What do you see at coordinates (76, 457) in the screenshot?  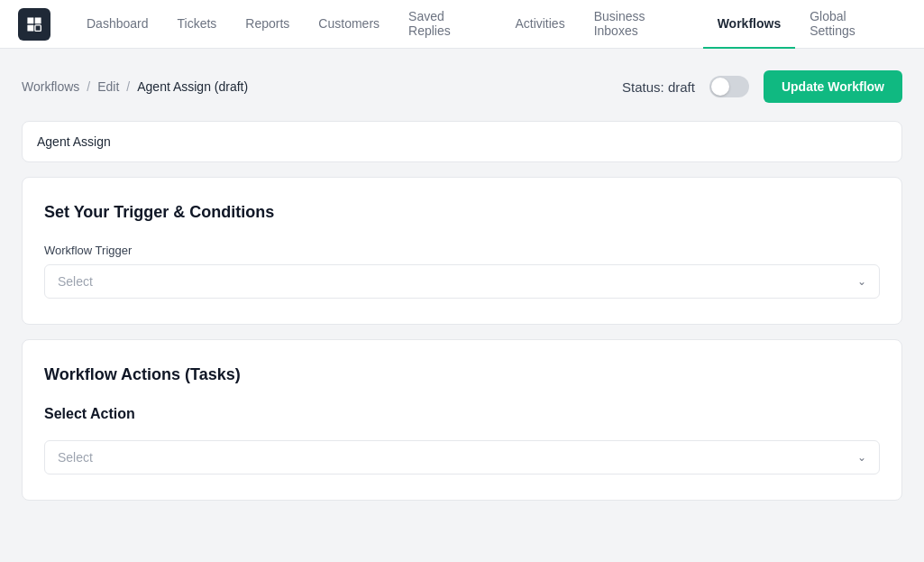 I see `action-select-placeholder: Select` at bounding box center [76, 457].